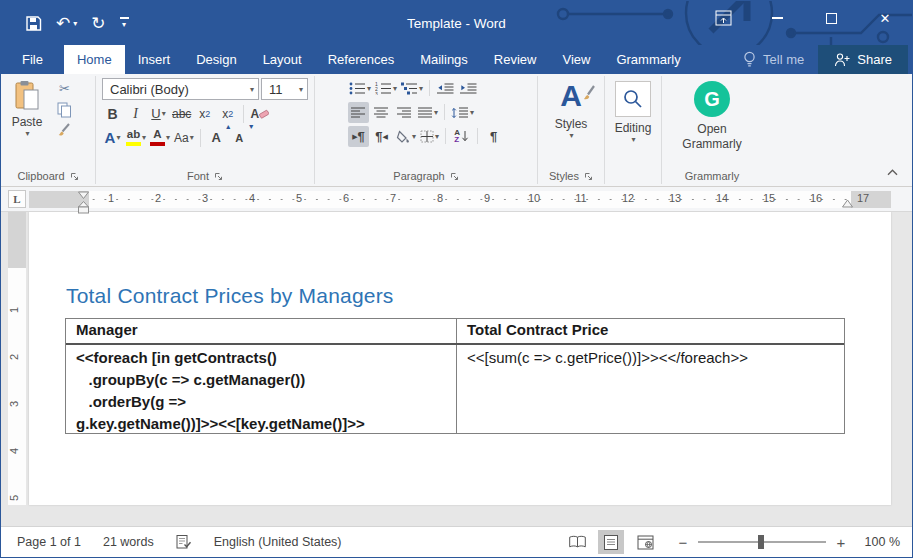 The image size is (913, 558). What do you see at coordinates (382, 136) in the screenshot?
I see `rtl-paragraph-button: ¶◀` at bounding box center [382, 136].